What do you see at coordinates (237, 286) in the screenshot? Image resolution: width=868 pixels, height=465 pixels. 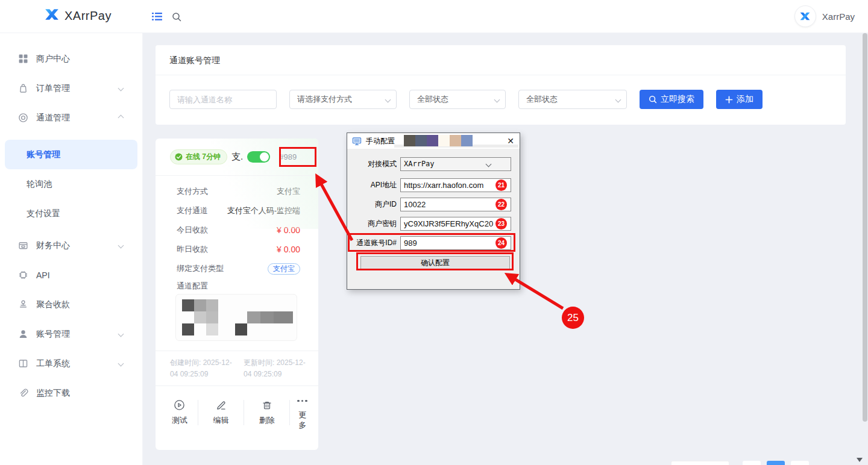 I see `config-label: 通道配置` at bounding box center [237, 286].